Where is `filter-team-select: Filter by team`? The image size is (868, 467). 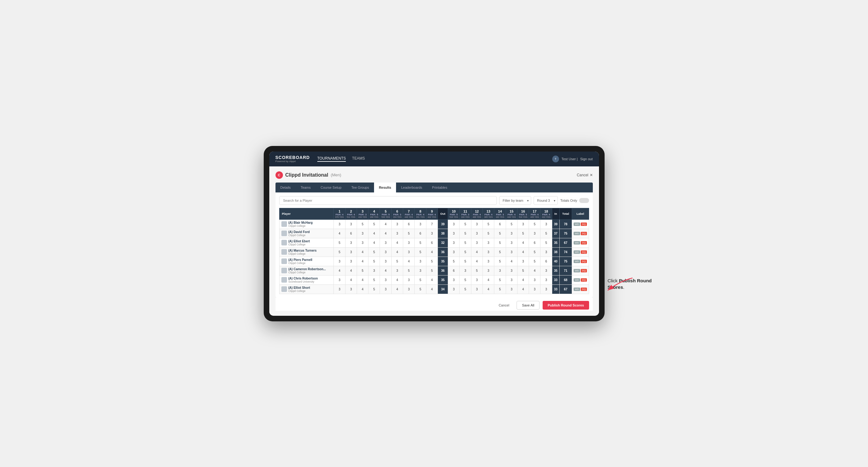 filter-team-select: Filter by team is located at coordinates (515, 200).